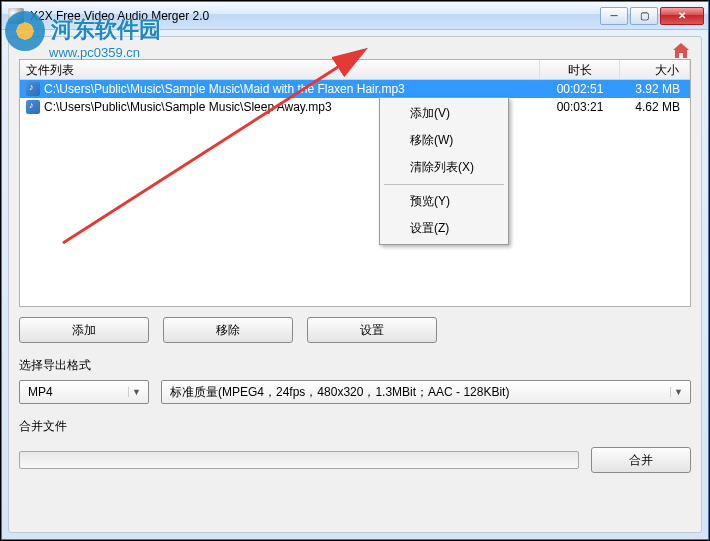  What do you see at coordinates (355, 16) in the screenshot?
I see `titlebar: X2X Free Video Audio Merger 2.0 ─ ▢ ✕` at bounding box center [355, 16].